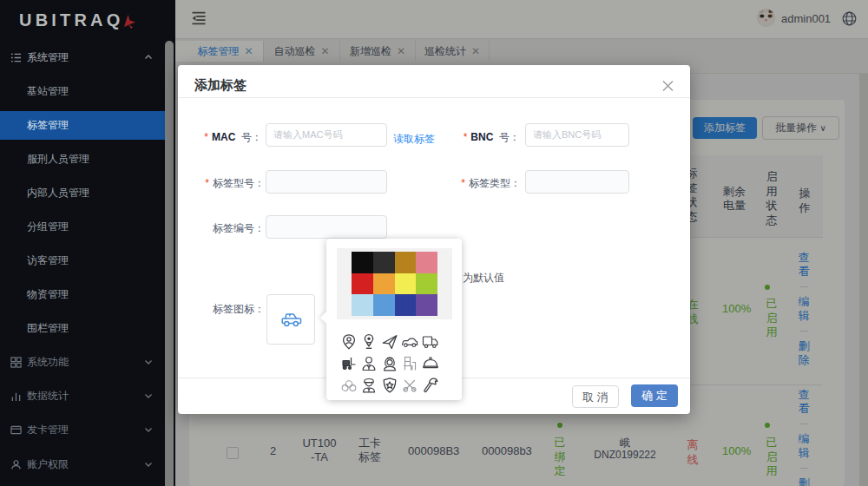 This screenshot has width=868, height=486. I want to click on svg-text: UBITRAQ, so click(71, 20).